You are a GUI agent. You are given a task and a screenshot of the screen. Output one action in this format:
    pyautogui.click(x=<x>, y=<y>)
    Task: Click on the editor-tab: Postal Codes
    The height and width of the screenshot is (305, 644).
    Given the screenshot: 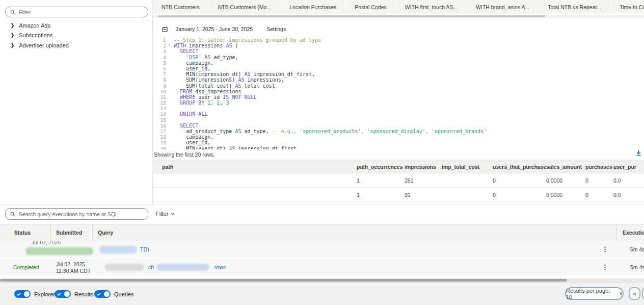 What is the action you would take?
    pyautogui.click(x=371, y=7)
    